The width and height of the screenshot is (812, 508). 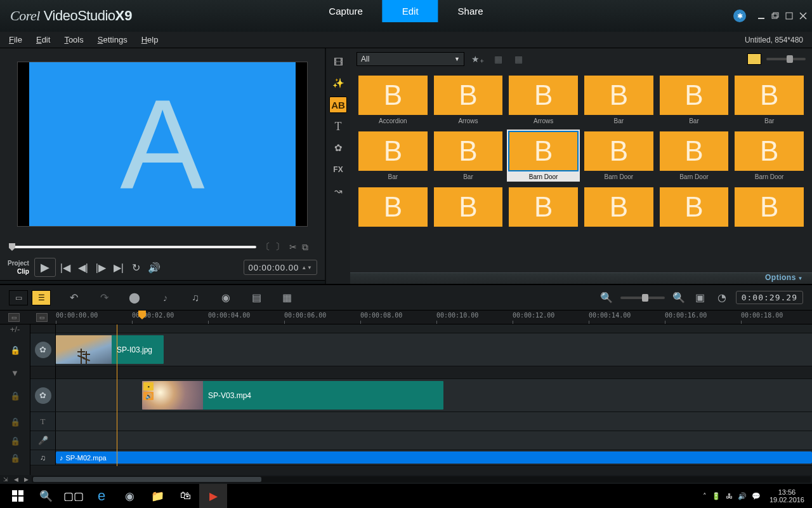 What do you see at coordinates (74, 39) in the screenshot?
I see `menu-tools: Tools` at bounding box center [74, 39].